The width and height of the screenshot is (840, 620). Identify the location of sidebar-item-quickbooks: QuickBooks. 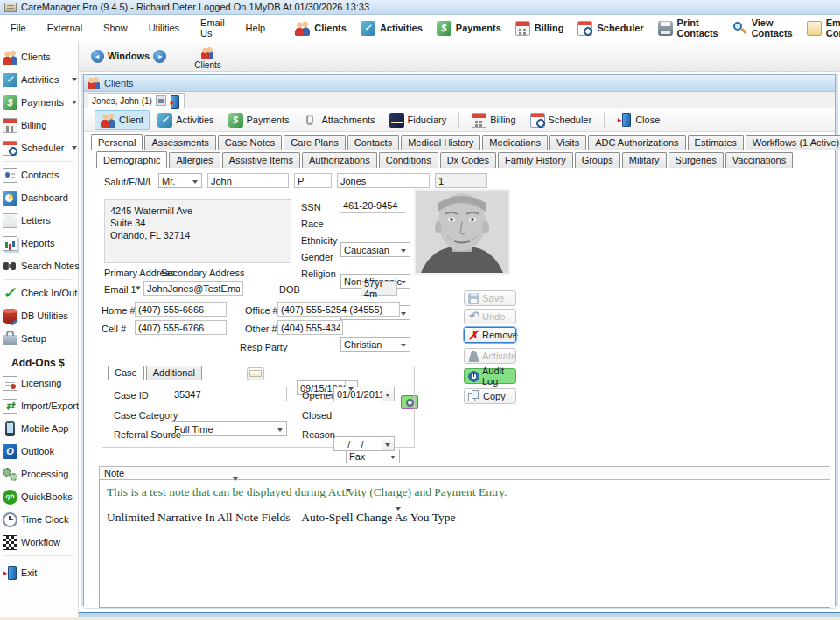
(40, 497).